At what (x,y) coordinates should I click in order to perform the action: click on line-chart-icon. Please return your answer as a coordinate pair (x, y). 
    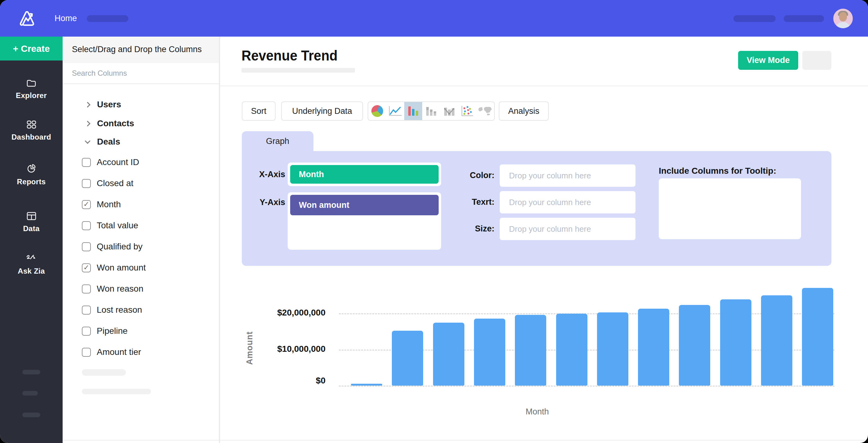
    Looking at the image, I should click on (395, 111).